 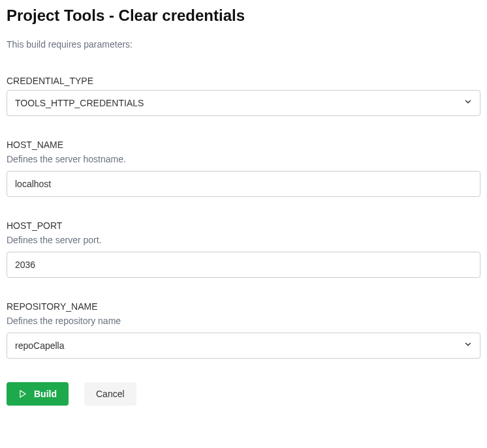 I want to click on field-repository-name: REPOSITORY_NAME Defines the repository n…, so click(x=244, y=330).